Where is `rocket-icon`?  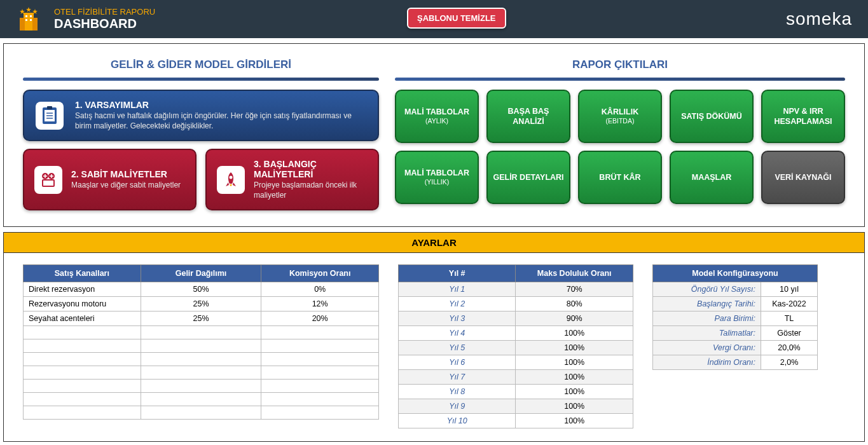
rocket-icon is located at coordinates (231, 180).